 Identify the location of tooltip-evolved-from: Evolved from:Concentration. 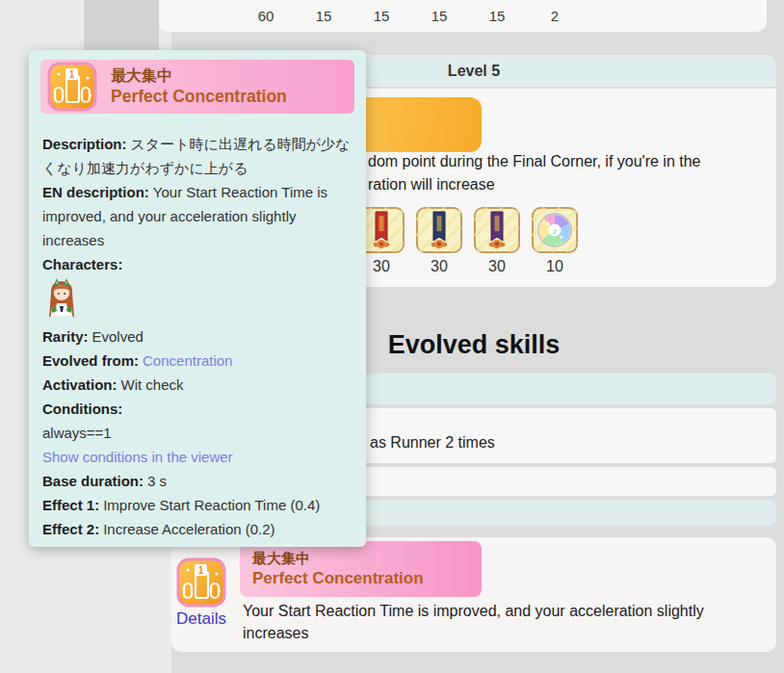
(197, 360).